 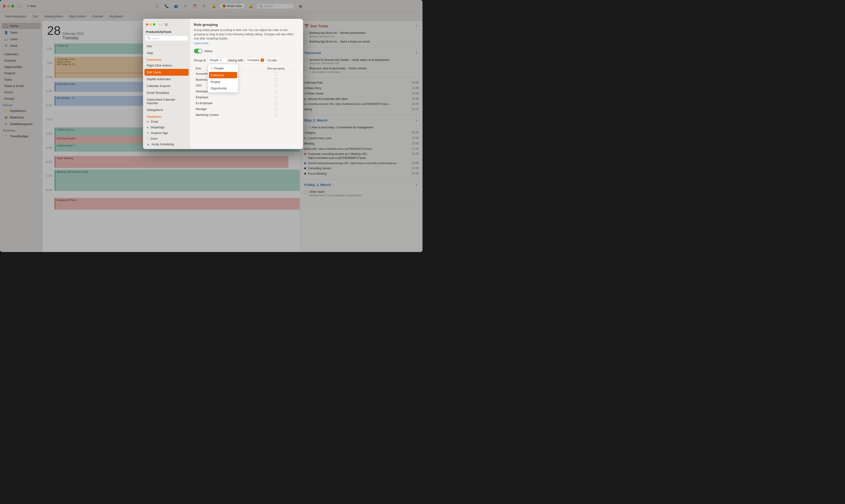 What do you see at coordinates (223, 84) in the screenshot?
I see `settings-panel: ‹ › ⊞ ProductivityTools 🔍 Search Info He…` at bounding box center [223, 84].